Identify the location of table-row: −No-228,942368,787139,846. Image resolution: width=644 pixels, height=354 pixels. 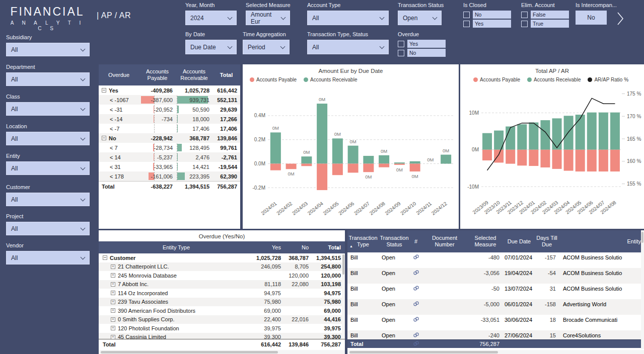
(169, 138).